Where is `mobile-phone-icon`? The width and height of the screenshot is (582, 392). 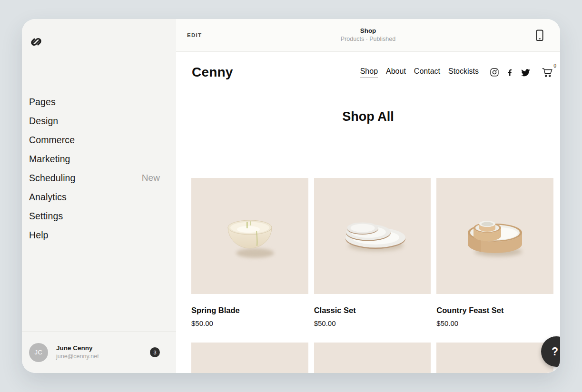
mobile-phone-icon is located at coordinates (540, 35).